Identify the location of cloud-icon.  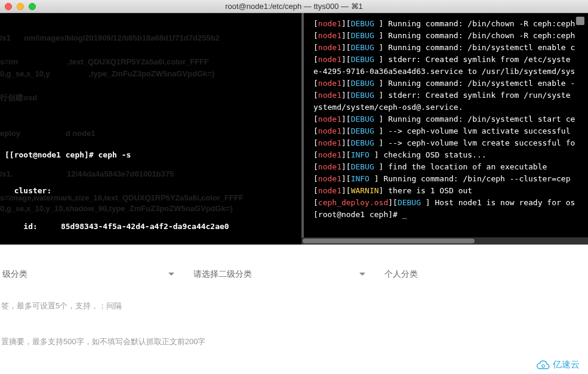
(543, 365).